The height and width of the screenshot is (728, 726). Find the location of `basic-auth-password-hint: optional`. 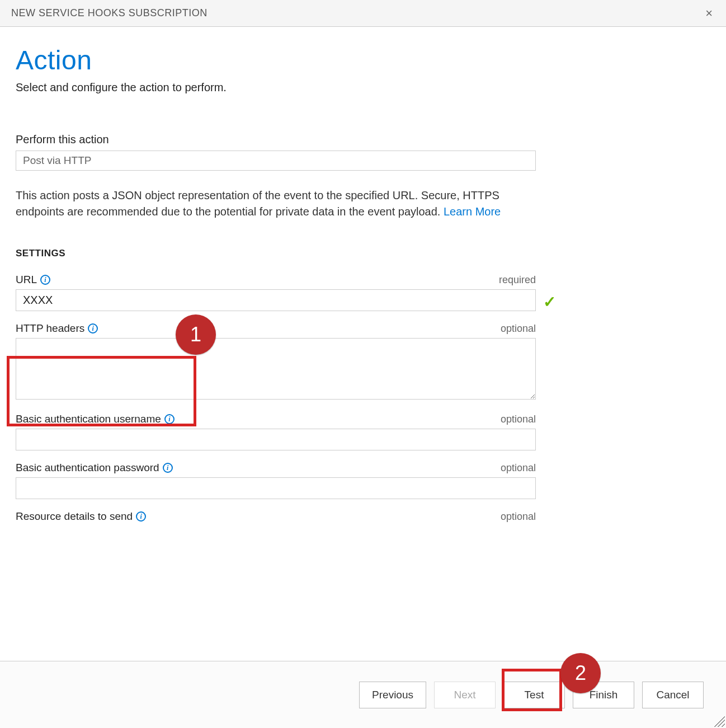

basic-auth-password-hint: optional is located at coordinates (518, 468).